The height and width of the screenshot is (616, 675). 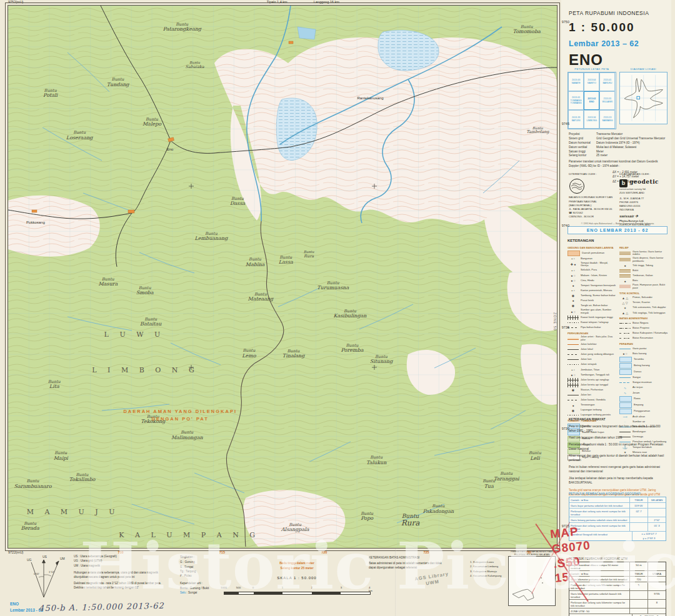 I want to click on legend-item: Pusat listrik, so click(x=592, y=301).